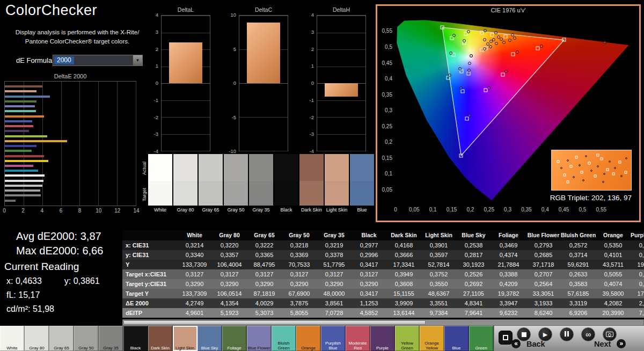  Describe the element at coordinates (579, 235) in the screenshot. I see `table-column-header: Bluish Green` at that location.